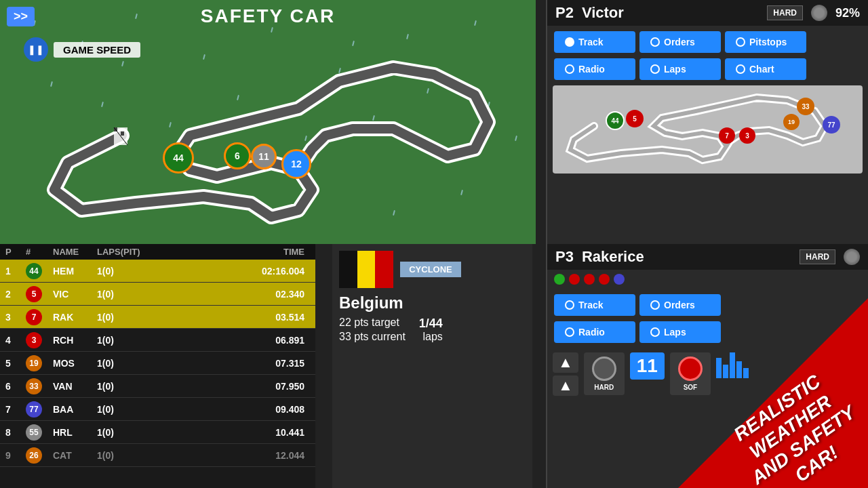 The image size is (868, 488). Describe the element at coordinates (595, 332) in the screenshot. I see `nav-radio-btn-p3: Radio` at that location.